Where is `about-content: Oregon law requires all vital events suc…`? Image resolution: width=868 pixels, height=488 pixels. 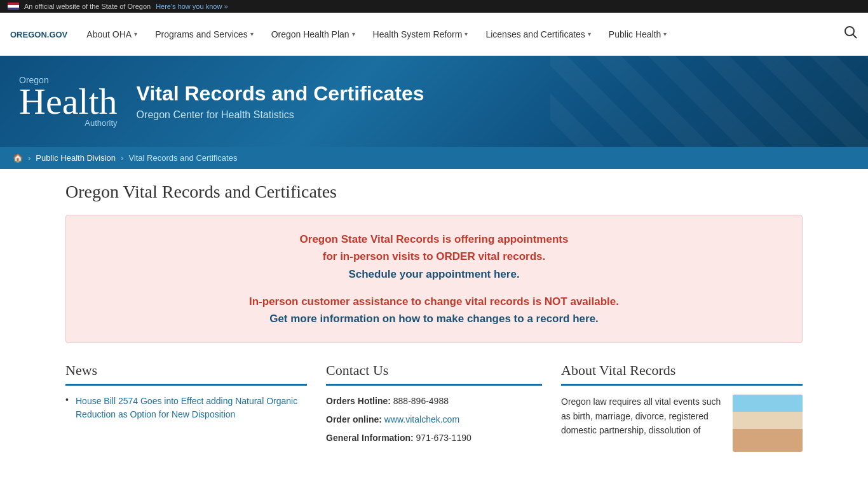 about-content: Oregon law requires all vital events suc… is located at coordinates (682, 423).